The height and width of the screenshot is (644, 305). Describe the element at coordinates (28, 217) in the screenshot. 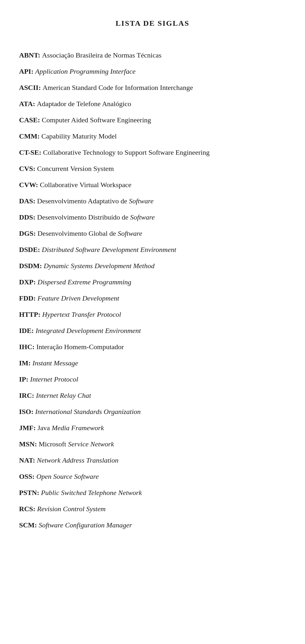

I see `acronym-key: DDS:` at that location.